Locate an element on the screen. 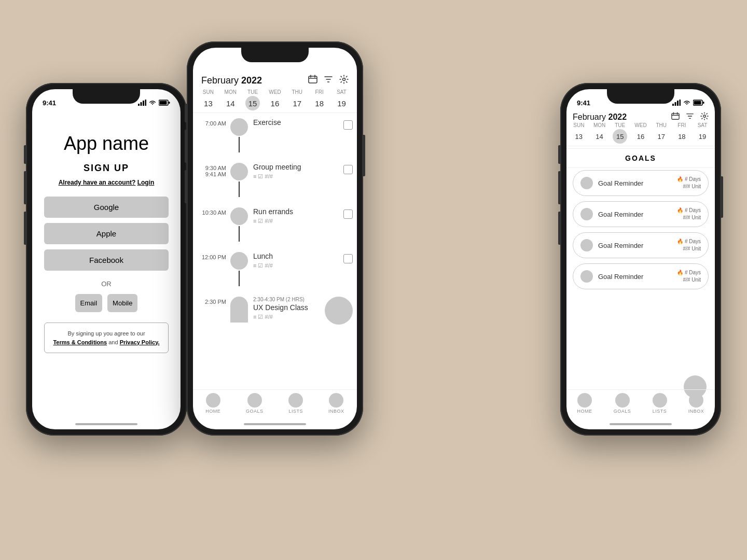 The image size is (747, 560). nav-circle-home is located at coordinates (213, 400).